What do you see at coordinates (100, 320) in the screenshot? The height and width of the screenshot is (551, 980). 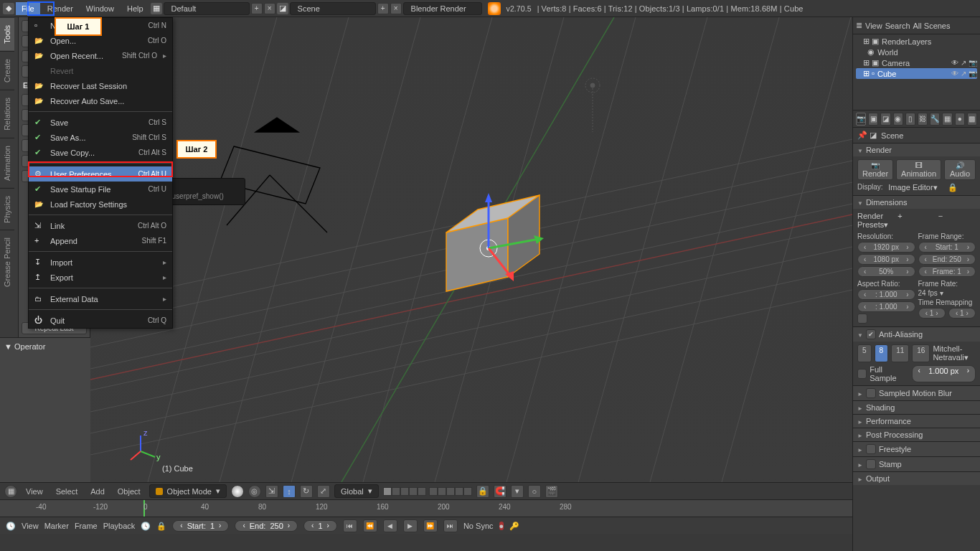 I see `file-menu-quit: QuitCtrl Q` at bounding box center [100, 320].